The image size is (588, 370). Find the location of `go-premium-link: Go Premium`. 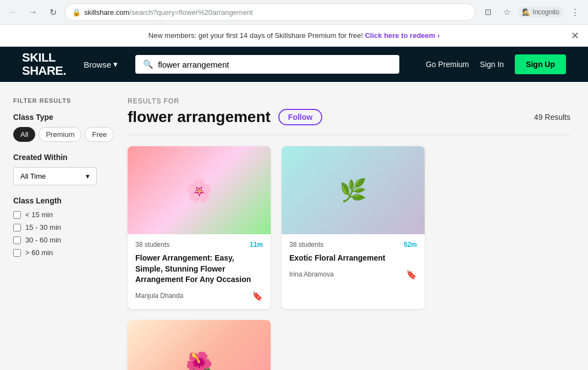

go-premium-link: Go Premium is located at coordinates (448, 64).